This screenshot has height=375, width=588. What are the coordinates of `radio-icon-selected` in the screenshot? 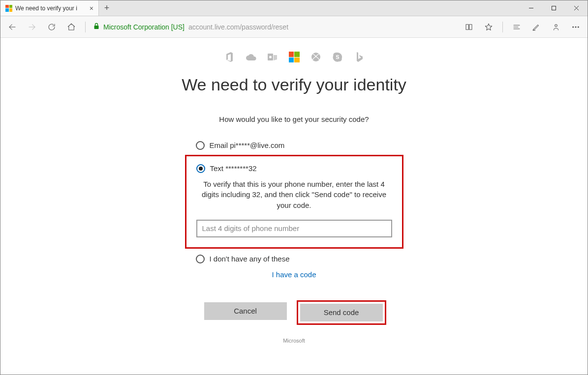 It's located at (201, 169).